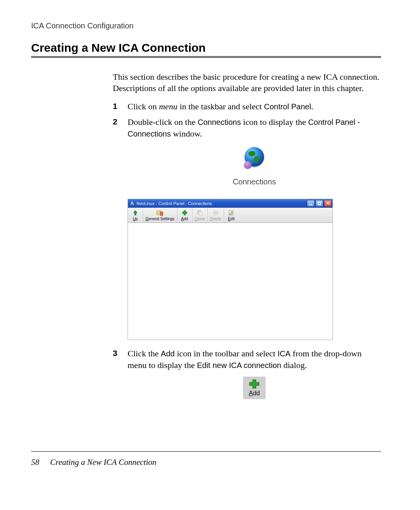  I want to click on step-3-text-b: icon in the toolbar and select, so click(226, 353).